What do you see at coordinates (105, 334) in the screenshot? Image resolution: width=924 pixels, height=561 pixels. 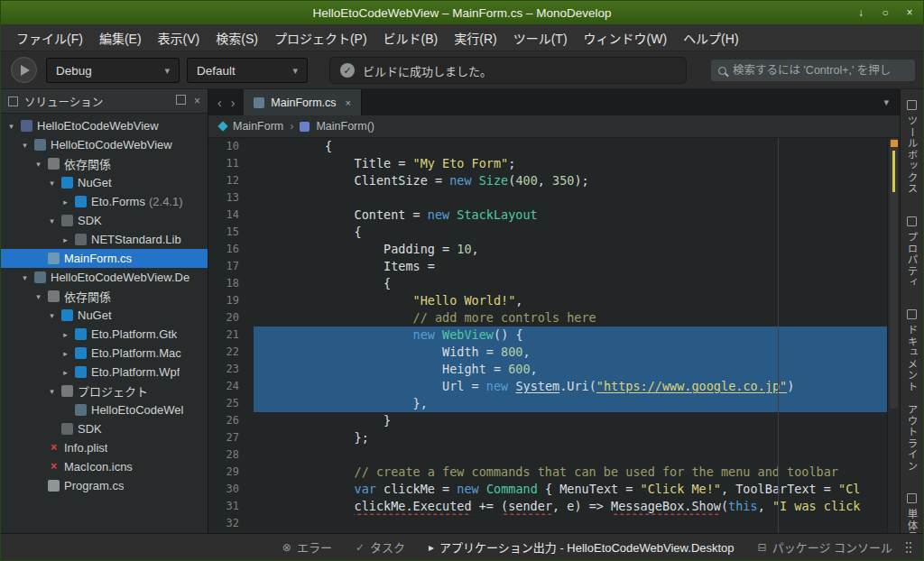 I see `tree-item-eto-platform-gtk: ▸Eto.Platform.Gtk` at bounding box center [105, 334].